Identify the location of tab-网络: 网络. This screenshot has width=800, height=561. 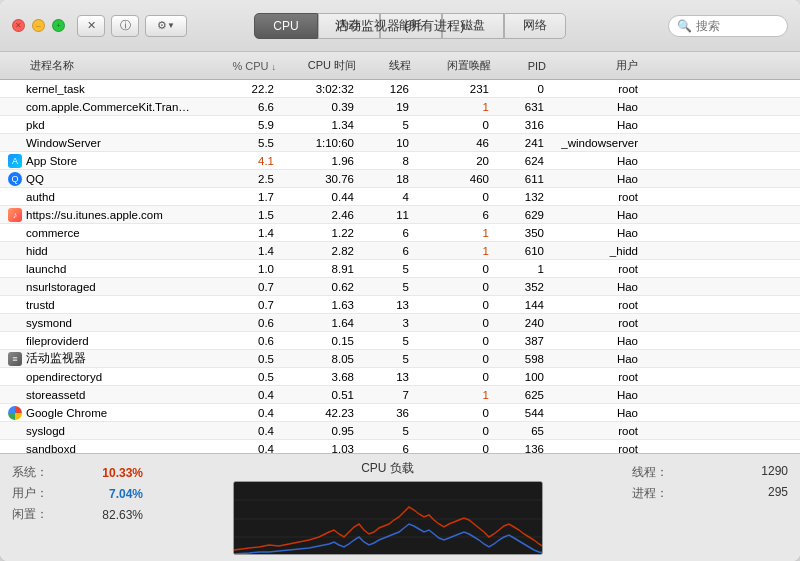
(535, 26).